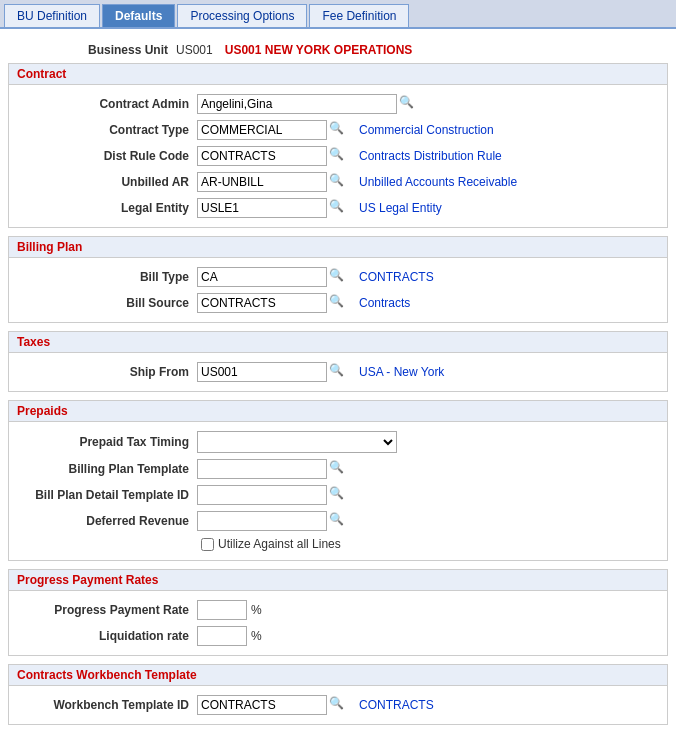 This screenshot has width=676, height=739. I want to click on bill-plan-detail-search-icon, so click(338, 495).